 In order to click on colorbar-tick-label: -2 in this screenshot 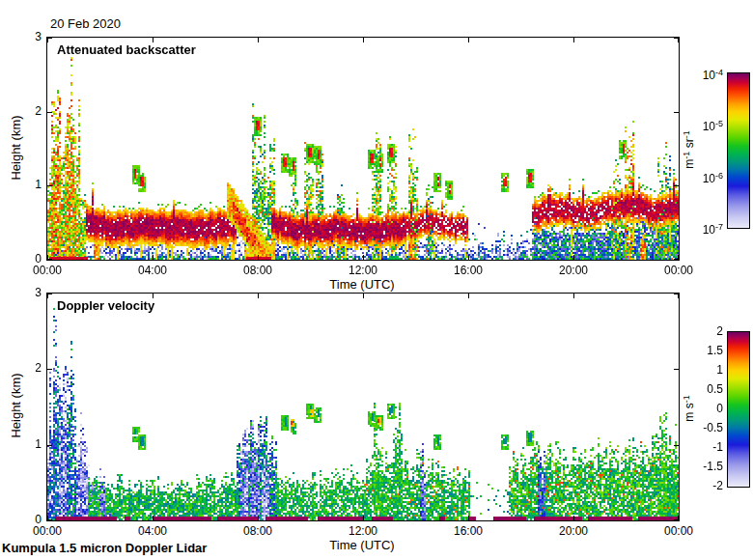, I will do `click(702, 486)`.